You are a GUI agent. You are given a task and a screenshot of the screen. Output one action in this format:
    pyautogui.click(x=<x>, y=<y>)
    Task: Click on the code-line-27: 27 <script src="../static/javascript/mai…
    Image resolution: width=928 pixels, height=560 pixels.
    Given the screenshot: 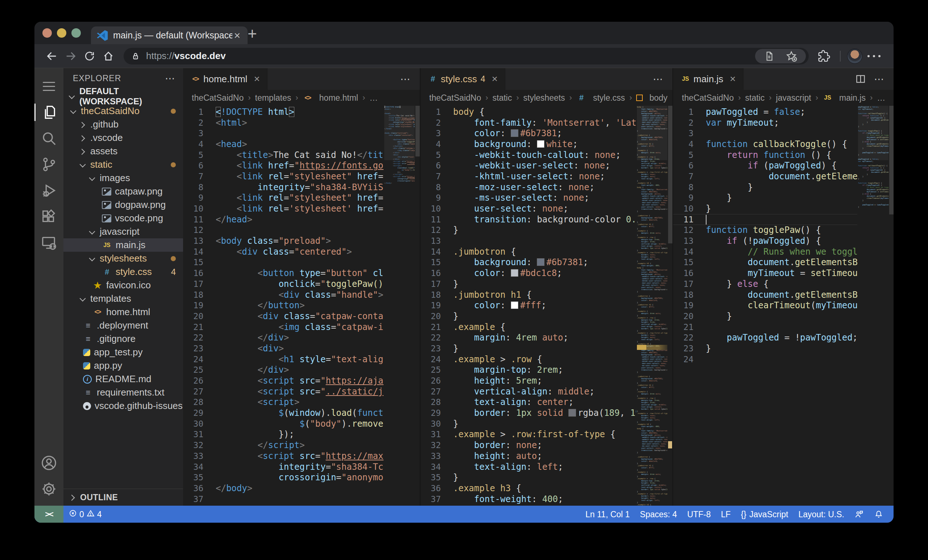 What is the action you would take?
    pyautogui.click(x=283, y=391)
    